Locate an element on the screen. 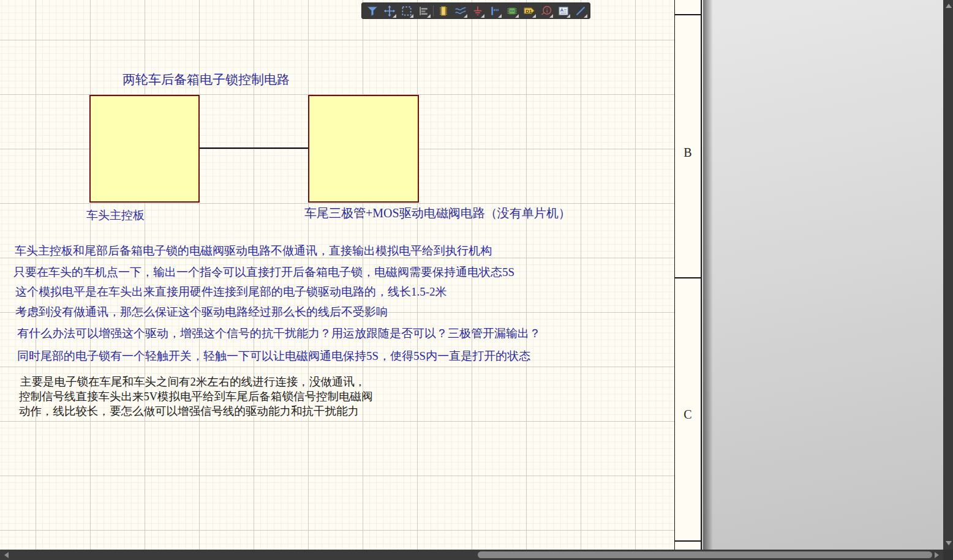 The height and width of the screenshot is (560, 953). scroll-down-icon is located at coordinates (949, 543).